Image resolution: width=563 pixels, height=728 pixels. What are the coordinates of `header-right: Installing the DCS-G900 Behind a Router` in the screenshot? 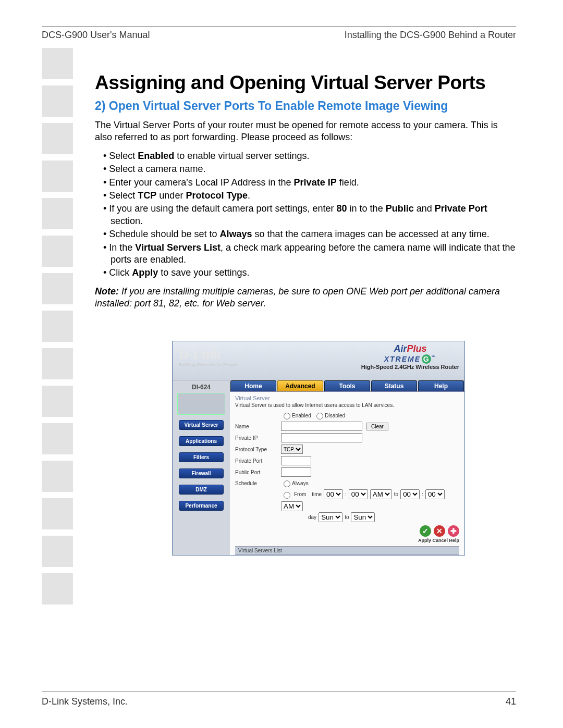 It's located at (431, 35).